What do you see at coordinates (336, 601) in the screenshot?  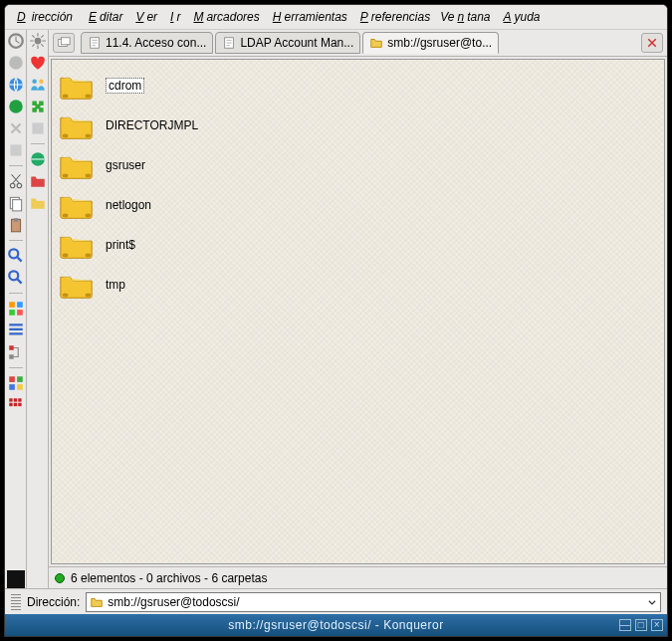 I see `address-bar: Dirección:` at bounding box center [336, 601].